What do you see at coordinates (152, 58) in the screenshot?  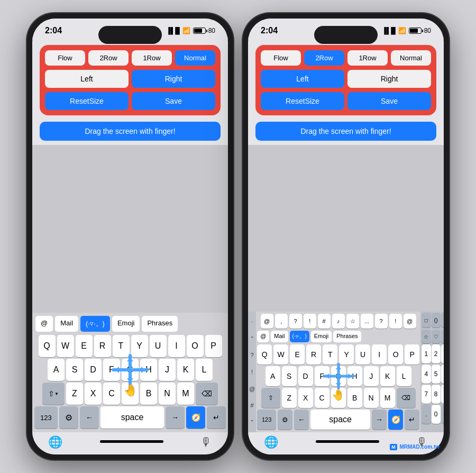 I see `1row-btn-1: 1Row` at bounding box center [152, 58].